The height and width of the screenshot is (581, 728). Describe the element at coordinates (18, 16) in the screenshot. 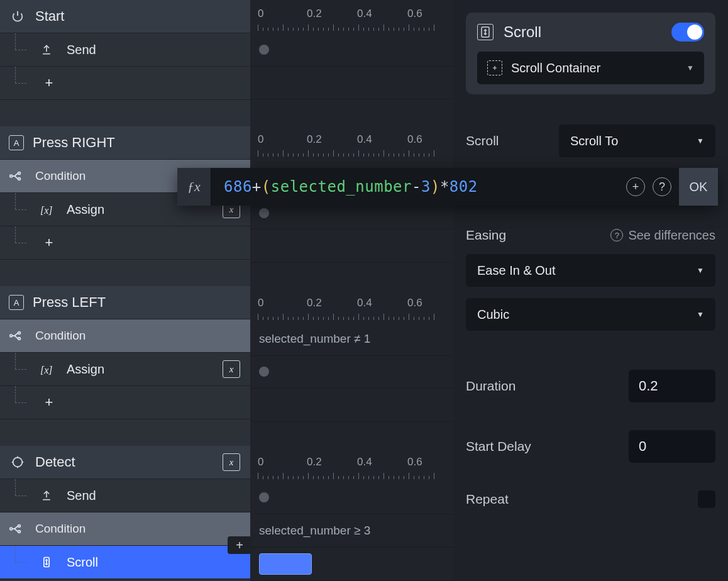

I see `power-icon` at that location.